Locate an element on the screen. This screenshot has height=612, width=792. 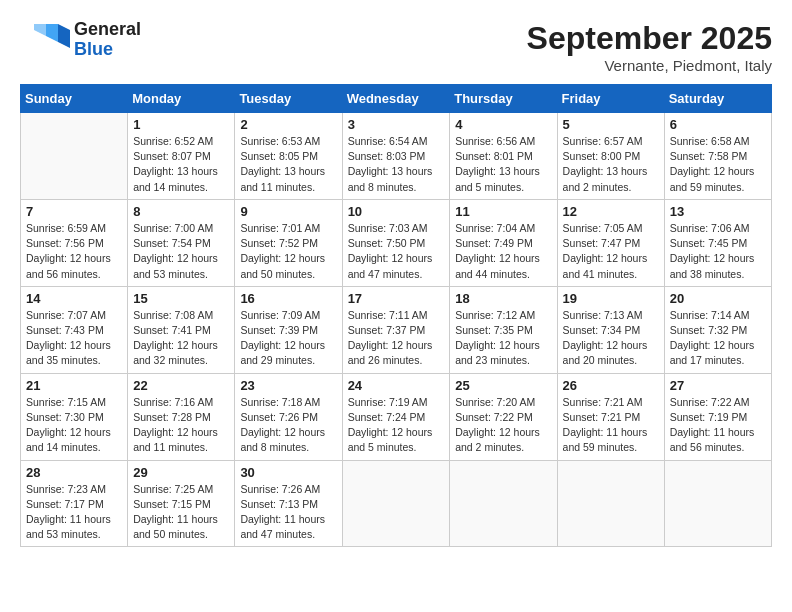
day-info: Sunrise: 7:06 AM Sunset: 7:45 PM Dayligh… is located at coordinates (718, 252).